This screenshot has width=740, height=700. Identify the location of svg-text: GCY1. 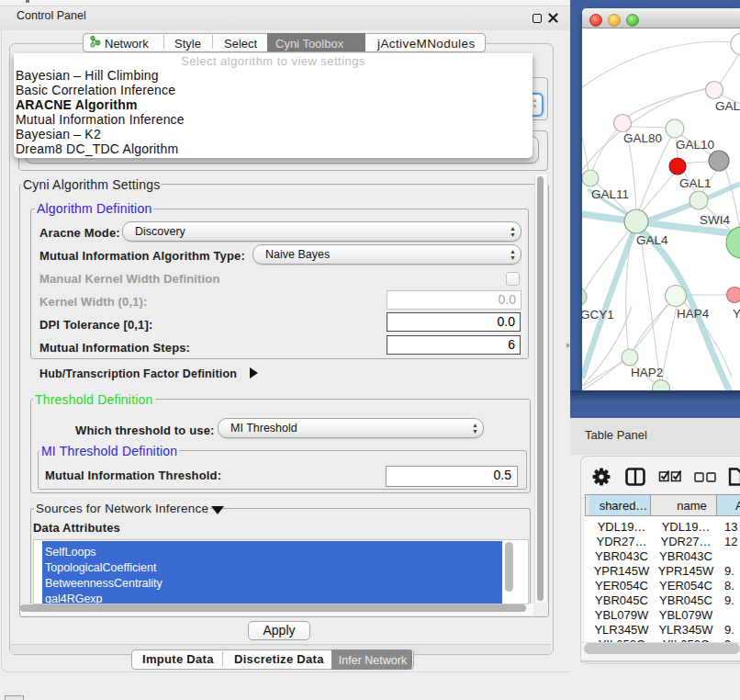
(599, 314).